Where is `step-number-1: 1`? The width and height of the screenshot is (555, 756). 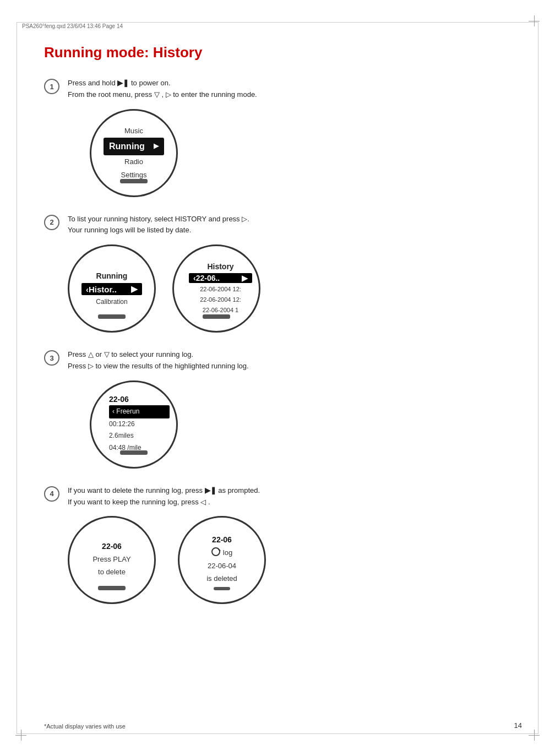 step-number-1: 1 is located at coordinates (52, 86).